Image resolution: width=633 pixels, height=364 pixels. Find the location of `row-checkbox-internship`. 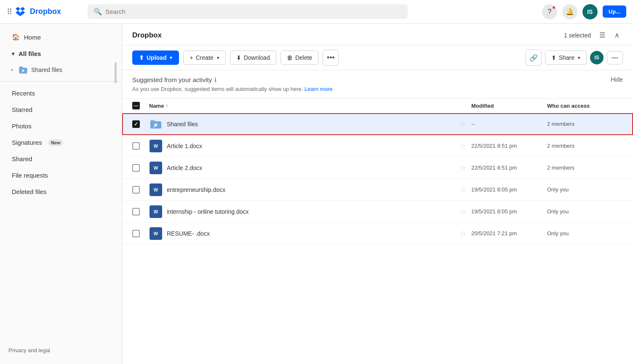

row-checkbox-internship is located at coordinates (141, 212).